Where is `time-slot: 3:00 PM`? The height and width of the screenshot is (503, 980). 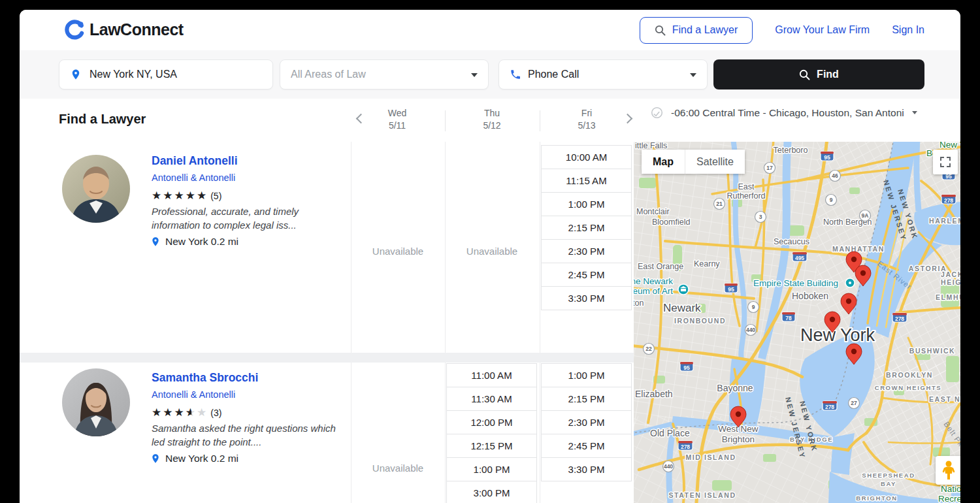 time-slot: 3:00 PM is located at coordinates (491, 492).